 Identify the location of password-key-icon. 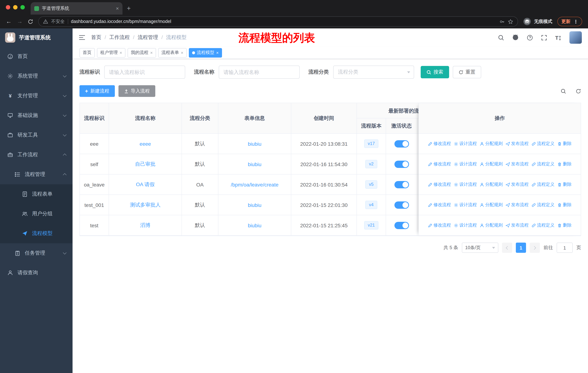
(502, 21).